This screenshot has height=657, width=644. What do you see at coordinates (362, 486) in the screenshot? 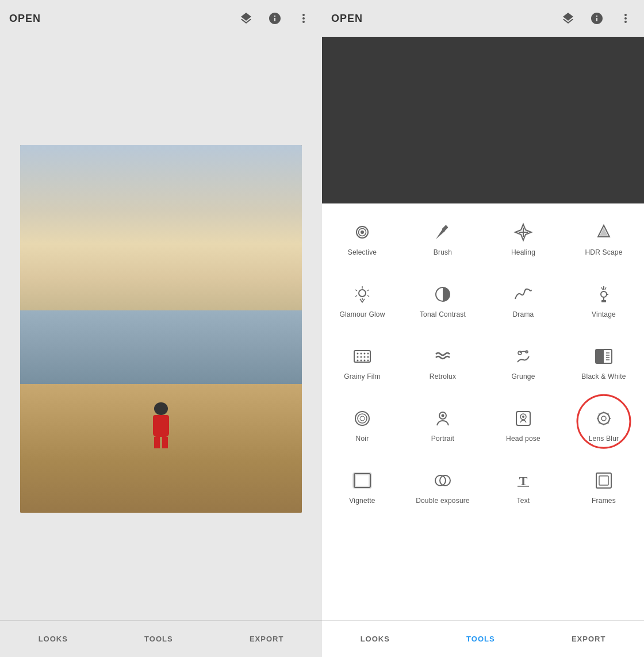
I see `tool-vignette: Vignette` at bounding box center [362, 486].